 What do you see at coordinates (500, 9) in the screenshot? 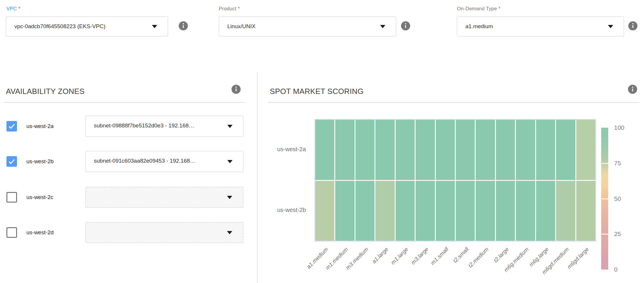
I see `on-demand-type-required-asterisk: *` at bounding box center [500, 9].